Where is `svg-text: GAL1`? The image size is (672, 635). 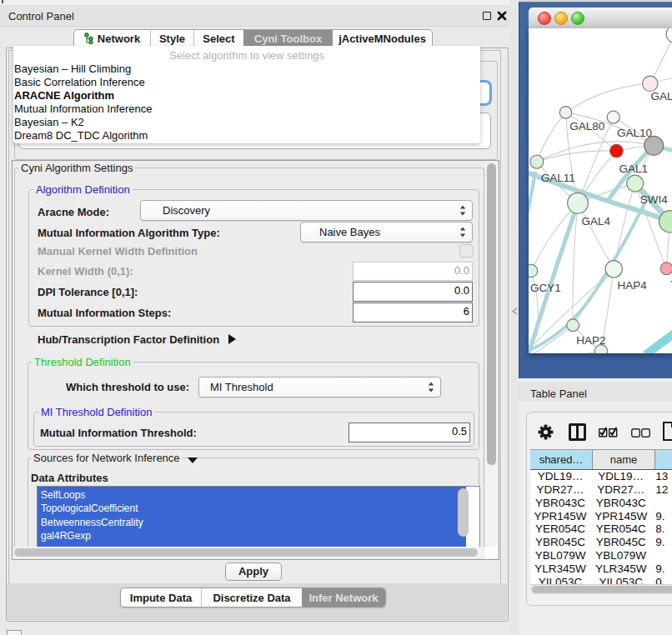 svg-text: GAL1 is located at coordinates (634, 168).